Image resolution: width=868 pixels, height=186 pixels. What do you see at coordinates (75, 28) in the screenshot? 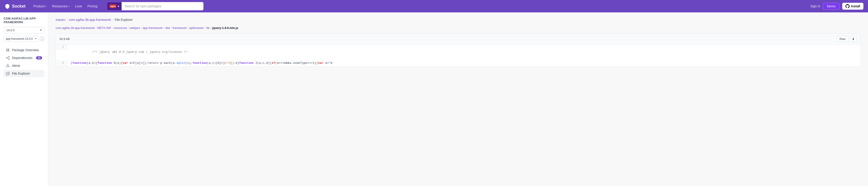
I see `file-path-segment-0: com.agifac.lib:app-framework` at bounding box center [75, 28].